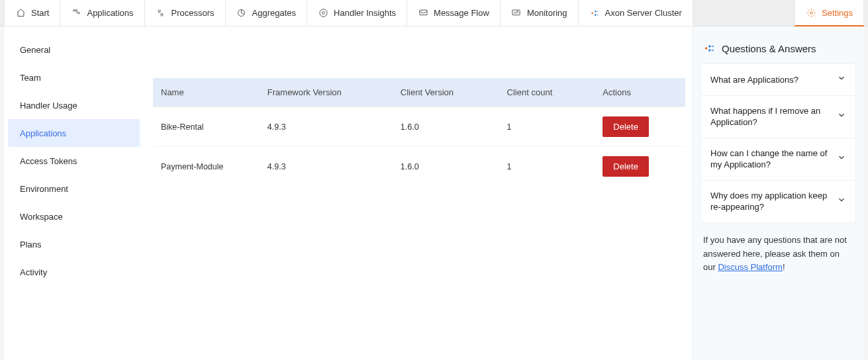  Describe the element at coordinates (74, 272) in the screenshot. I see `sidebar-item-activity: Activity` at that location.